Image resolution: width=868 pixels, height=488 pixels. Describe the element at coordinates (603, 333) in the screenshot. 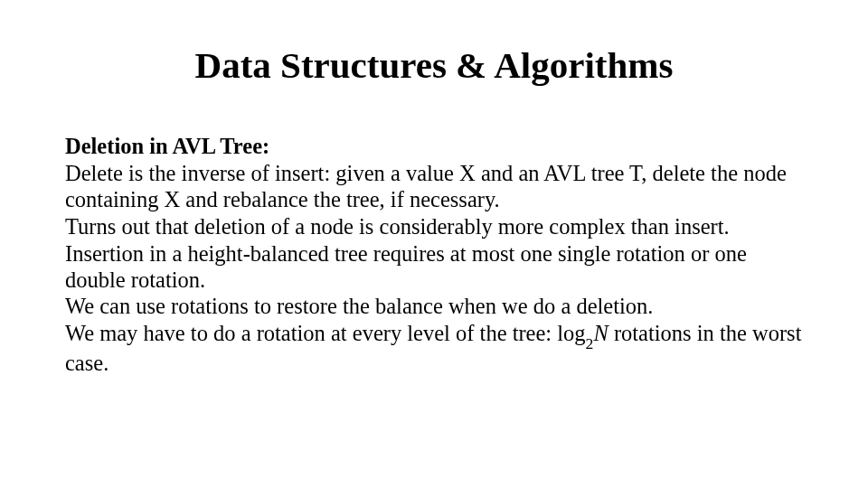

I see `p5-italic: N` at that location.